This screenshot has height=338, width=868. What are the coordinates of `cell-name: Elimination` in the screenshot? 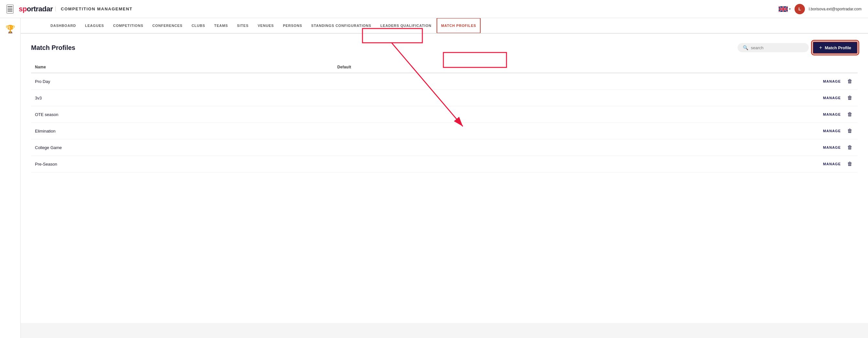 It's located at (182, 131).